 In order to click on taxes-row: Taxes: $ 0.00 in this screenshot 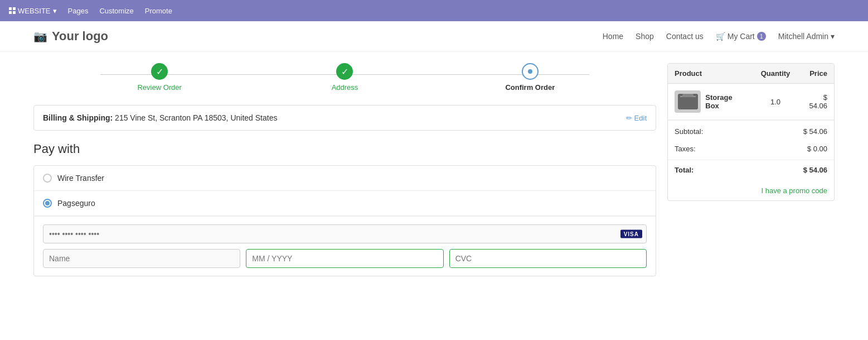, I will do `click(751, 149)`.